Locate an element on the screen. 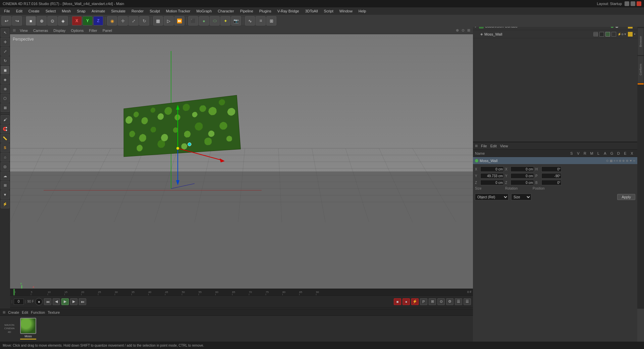  menu-render: Render is located at coordinates (138, 11).